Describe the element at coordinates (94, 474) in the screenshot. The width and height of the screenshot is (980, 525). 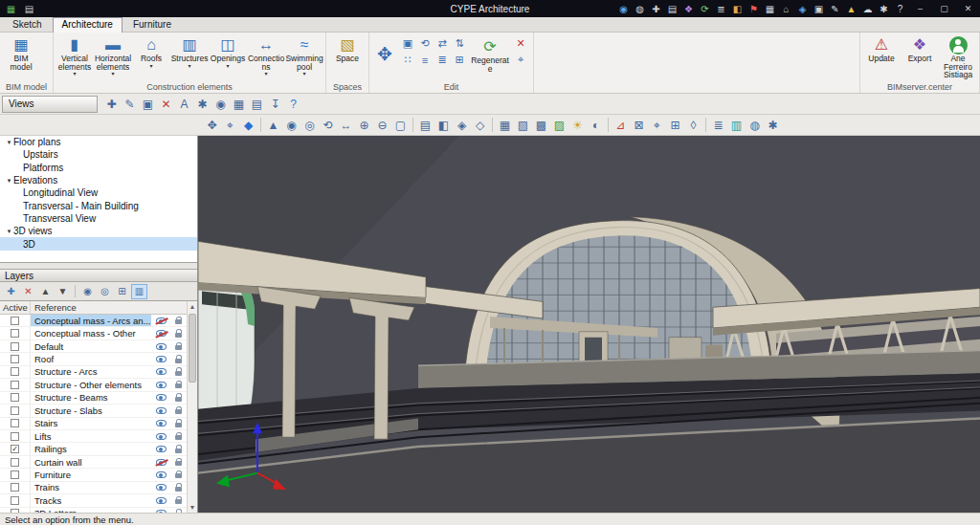
I see `layer-row-furniture: Furniture` at that location.